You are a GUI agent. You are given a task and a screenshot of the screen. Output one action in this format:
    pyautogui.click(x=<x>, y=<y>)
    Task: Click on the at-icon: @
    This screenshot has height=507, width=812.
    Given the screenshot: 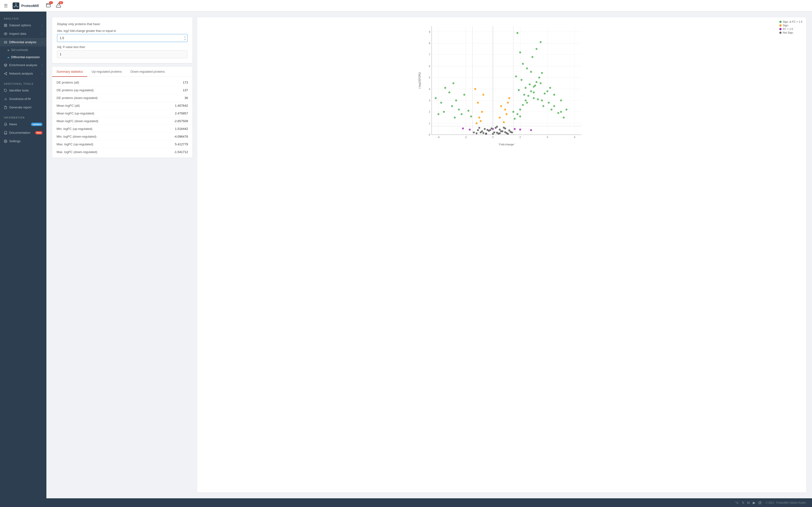 What is the action you would take?
    pyautogui.click(x=760, y=503)
    